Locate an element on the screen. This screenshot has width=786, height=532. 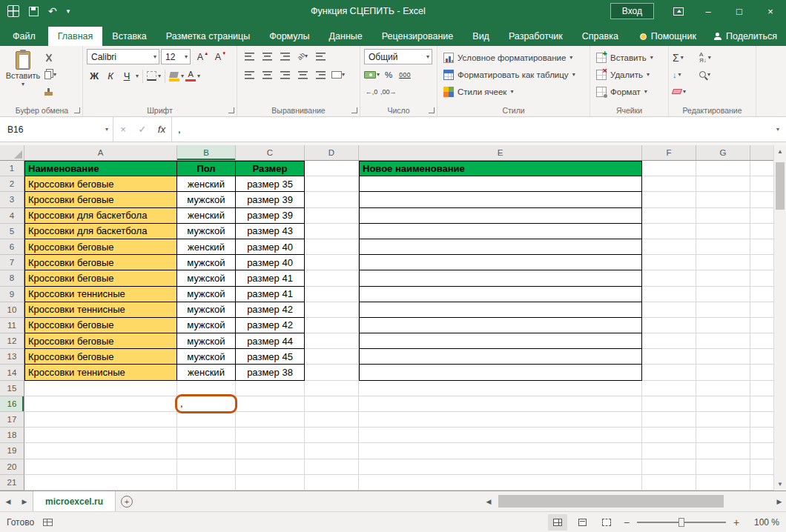
cell-D5 is located at coordinates (332, 231).